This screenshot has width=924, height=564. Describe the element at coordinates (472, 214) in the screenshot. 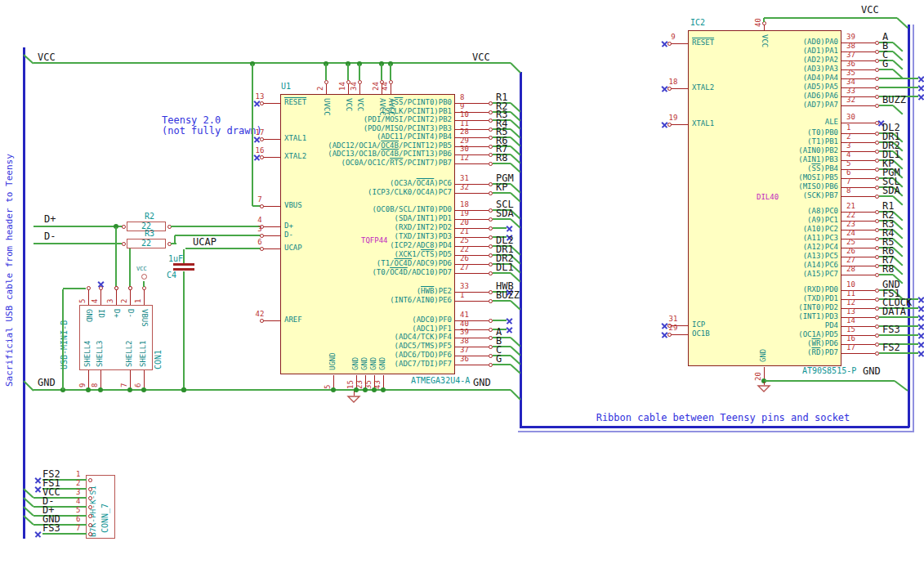

I see `pin-number: 19` at that location.